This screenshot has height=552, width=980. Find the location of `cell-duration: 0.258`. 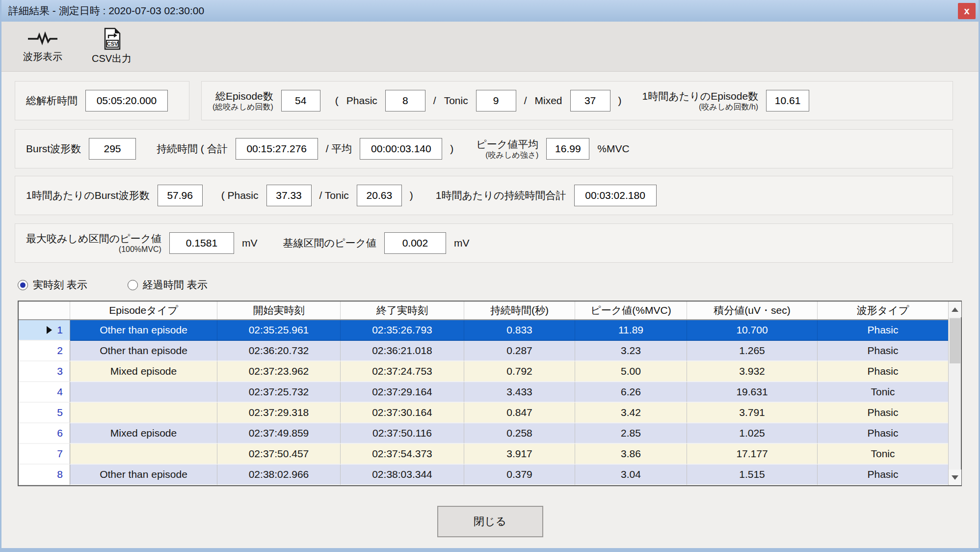

cell-duration: 0.258 is located at coordinates (520, 434).